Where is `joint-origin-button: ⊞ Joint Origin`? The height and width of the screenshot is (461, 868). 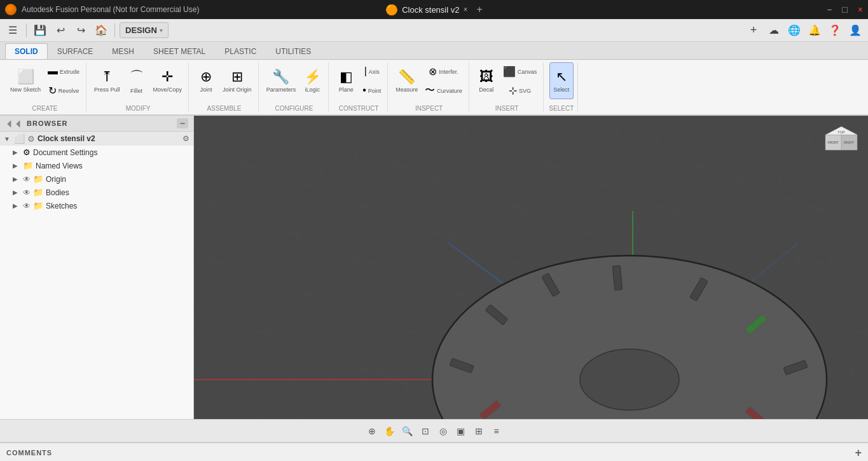 joint-origin-button: ⊞ Joint Origin is located at coordinates (237, 81).